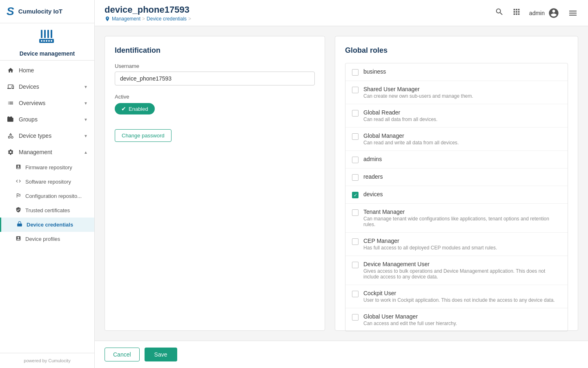  Describe the element at coordinates (355, 294) in the screenshot. I see `role-checkbox-cockpit-user` at that location.